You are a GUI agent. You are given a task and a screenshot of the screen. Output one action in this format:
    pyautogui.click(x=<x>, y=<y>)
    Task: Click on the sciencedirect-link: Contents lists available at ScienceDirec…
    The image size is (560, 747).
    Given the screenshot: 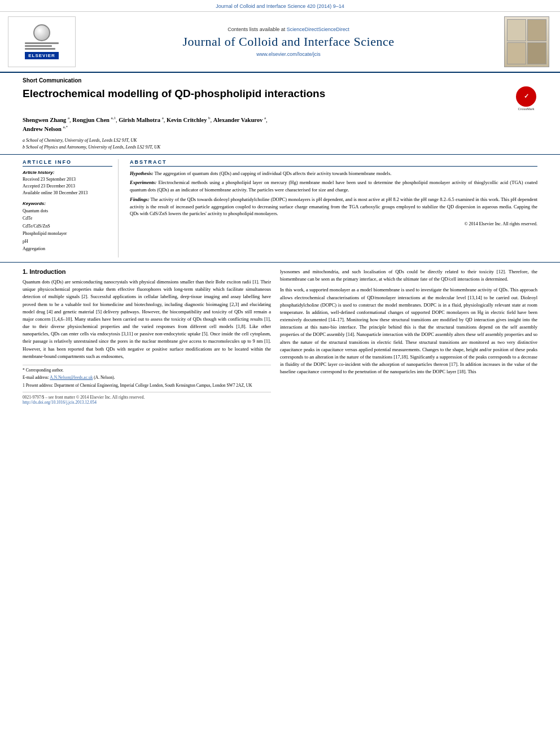 What is the action you would take?
    pyautogui.click(x=288, y=29)
    